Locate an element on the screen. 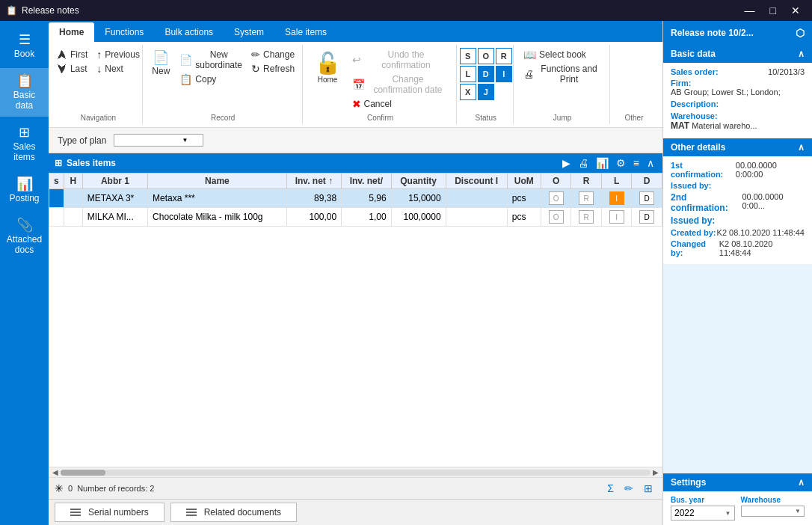 The width and height of the screenshot is (812, 525). change-confirmation-date-button: 📅 Change confirmation date is located at coordinates (401, 85).